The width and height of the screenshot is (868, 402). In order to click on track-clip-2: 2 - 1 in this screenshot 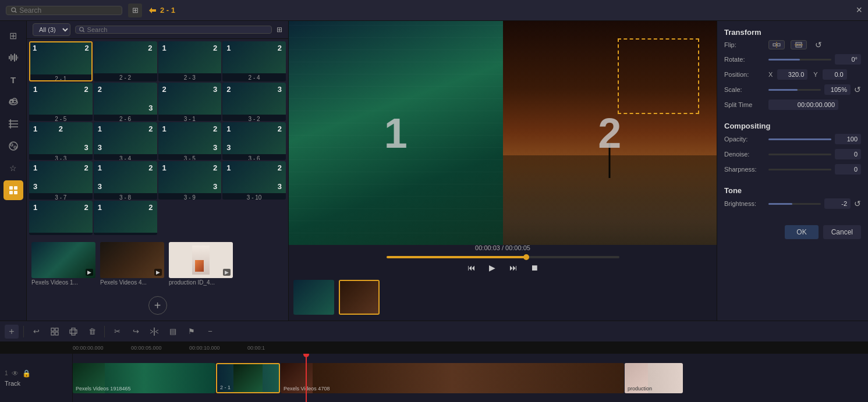, I will do `click(248, 378)`.